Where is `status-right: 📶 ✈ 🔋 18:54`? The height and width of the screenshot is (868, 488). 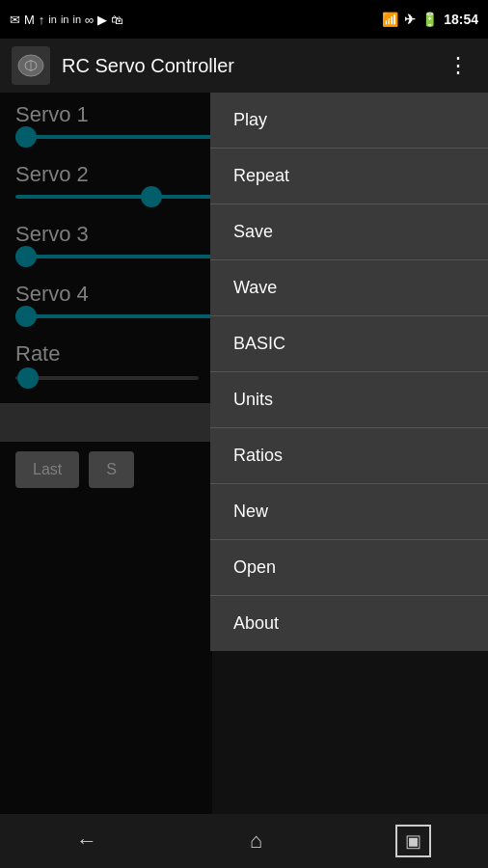 status-right: 📶 ✈ 🔋 18:54 is located at coordinates (430, 19).